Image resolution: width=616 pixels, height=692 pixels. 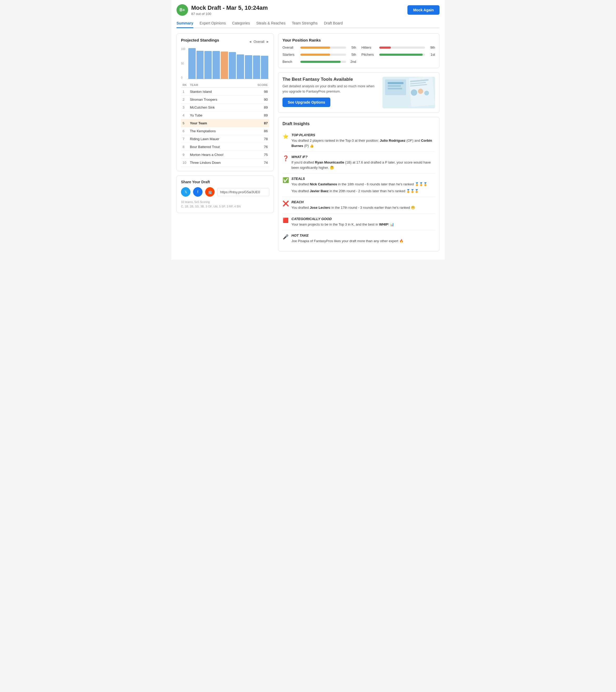 I want to click on scoring-note: 10 teams, 5x5 ScoringC, 1B, 2B, SS, 3B, …, so click(x=225, y=204).